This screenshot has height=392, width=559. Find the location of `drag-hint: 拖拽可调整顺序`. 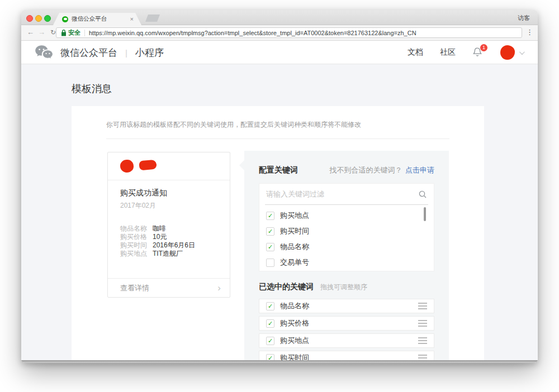

drag-hint: 拖拽可调整顺序 is located at coordinates (344, 287).